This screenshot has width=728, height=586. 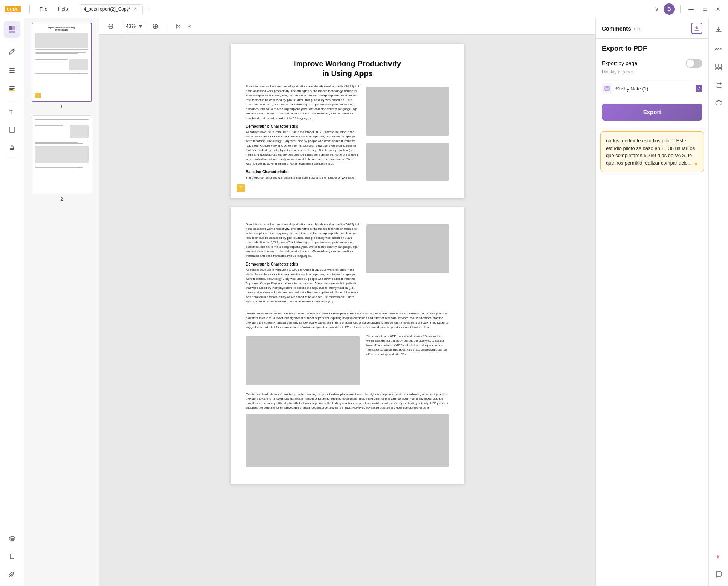 I want to click on chat-right-icon, so click(x=719, y=575).